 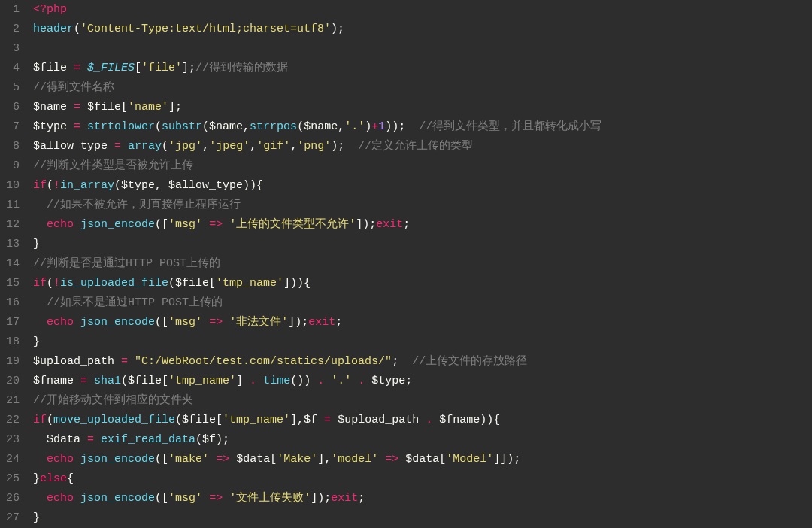 What do you see at coordinates (320, 126) in the screenshot?
I see `token-punc: ($name,` at bounding box center [320, 126].